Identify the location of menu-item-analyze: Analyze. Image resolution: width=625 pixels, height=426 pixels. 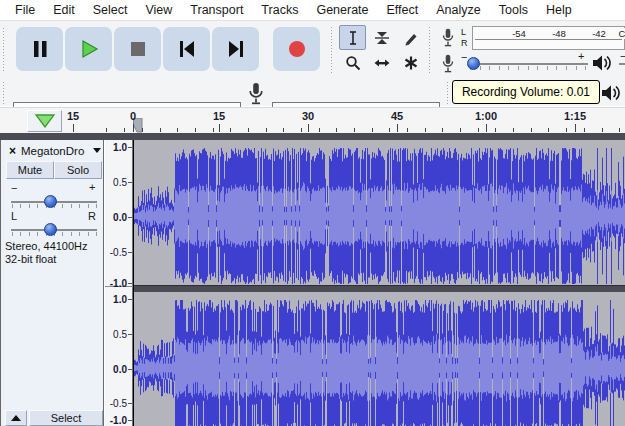
(458, 10).